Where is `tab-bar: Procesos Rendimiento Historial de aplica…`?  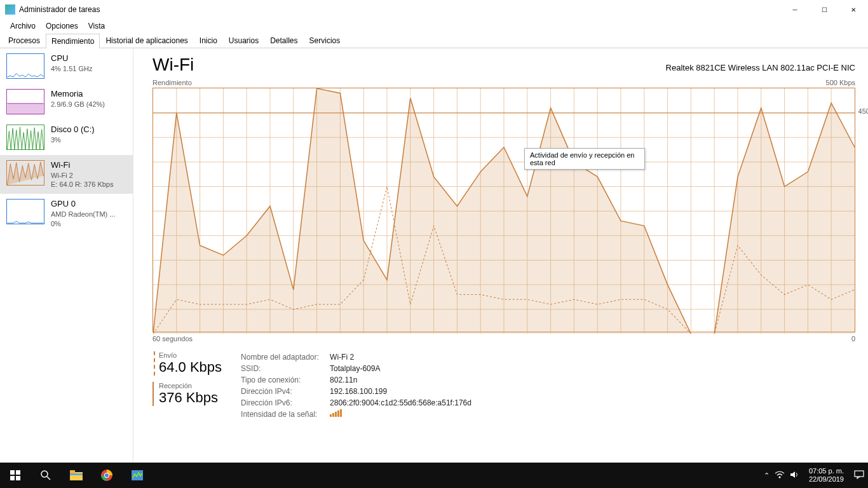
tab-bar: Procesos Rendimiento Historial de aplica… is located at coordinates (434, 41).